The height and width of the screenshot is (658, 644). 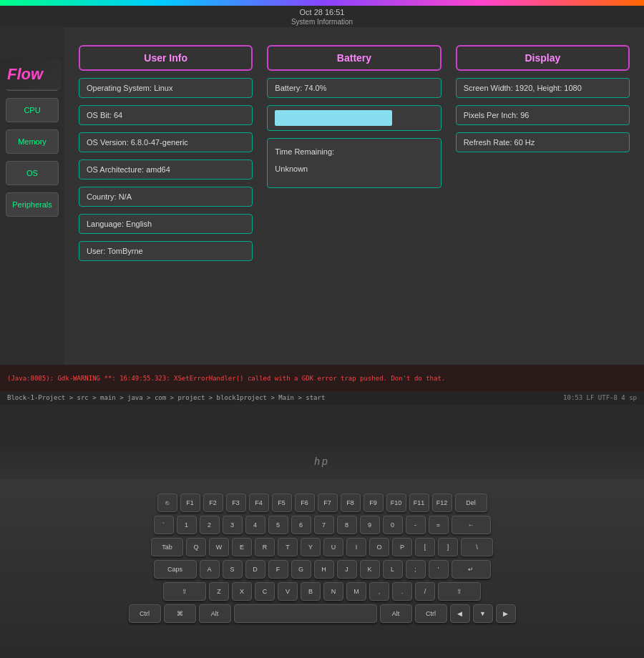 I want to click on os-item: Operating System: Linux, so click(x=166, y=88).